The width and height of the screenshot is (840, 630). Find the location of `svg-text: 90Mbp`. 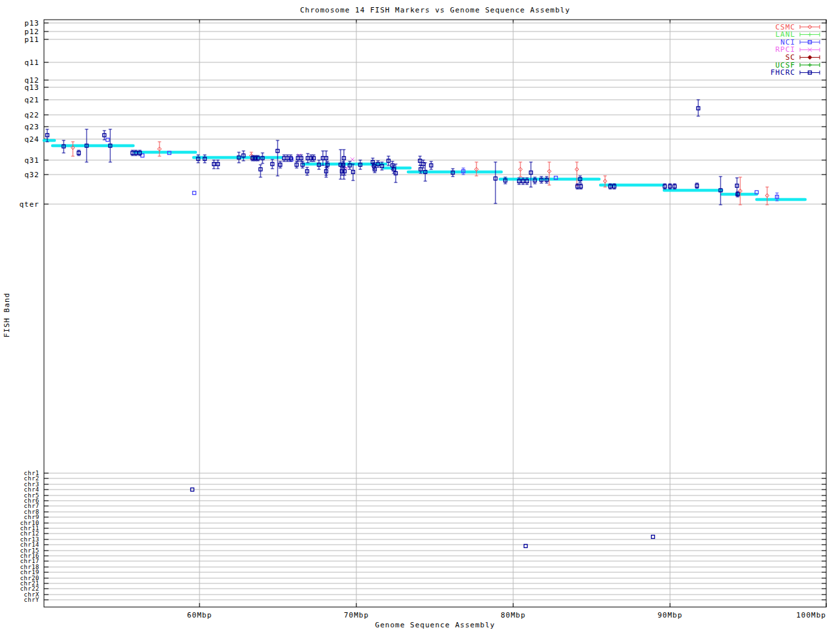

svg-text: 90Mbp is located at coordinates (670, 616).